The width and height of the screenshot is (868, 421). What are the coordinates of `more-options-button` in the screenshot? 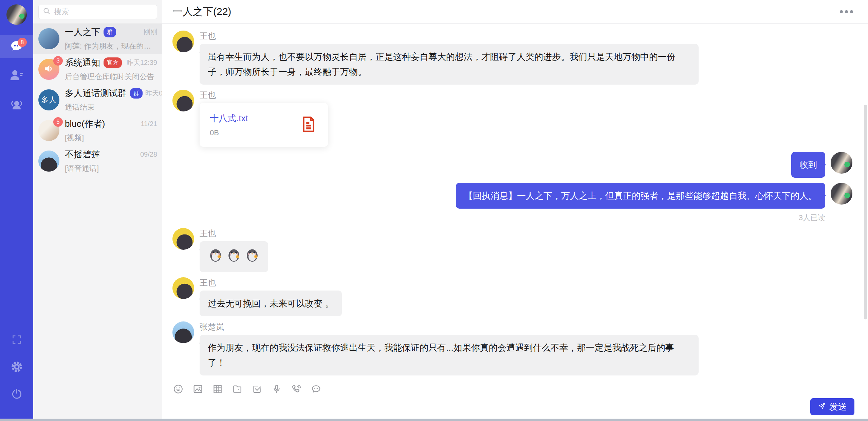 It's located at (847, 12).